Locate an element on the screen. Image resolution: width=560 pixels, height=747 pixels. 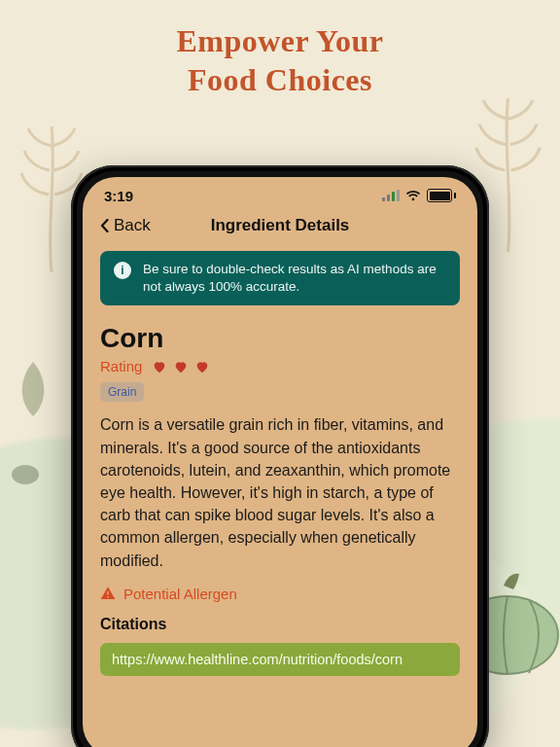
leaf-icon is located at coordinates (33, 389).